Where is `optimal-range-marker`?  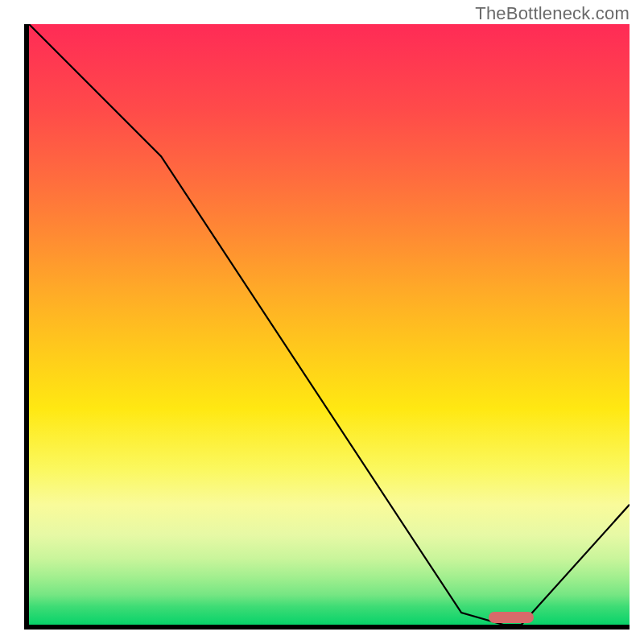 optimal-range-marker is located at coordinates (511, 618).